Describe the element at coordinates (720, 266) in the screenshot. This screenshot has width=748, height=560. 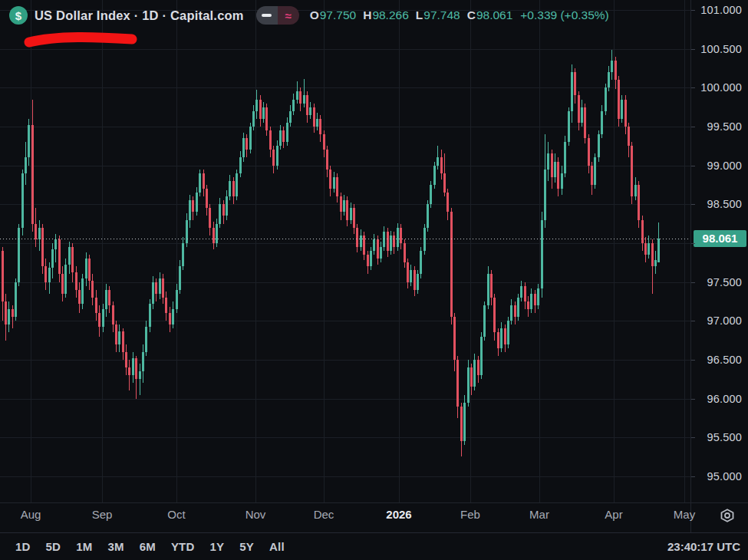
I see `price-axis: 98.061 101.000100.500100.00099.50099.000…` at that location.